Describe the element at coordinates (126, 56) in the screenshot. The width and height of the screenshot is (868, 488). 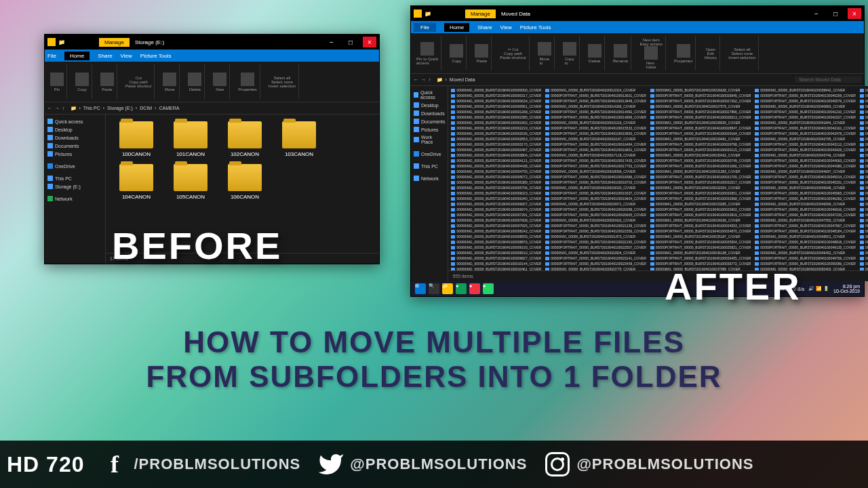
I see `menu-view: View` at that location.